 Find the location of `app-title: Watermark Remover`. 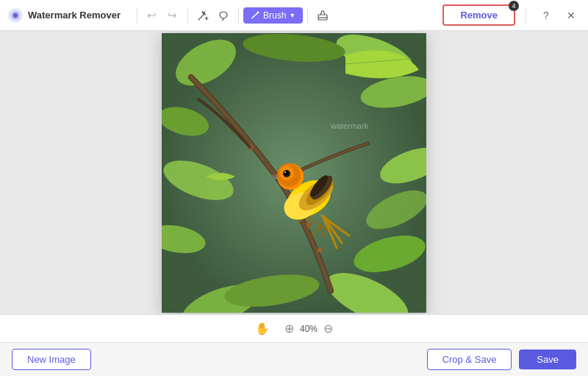

app-title: Watermark Remover is located at coordinates (74, 15).